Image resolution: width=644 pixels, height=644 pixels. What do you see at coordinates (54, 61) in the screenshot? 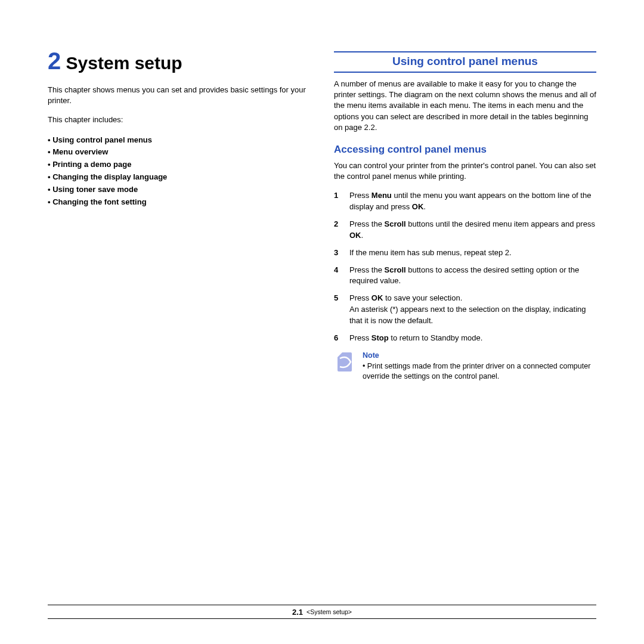
I see `chapter-number: 2` at bounding box center [54, 61].